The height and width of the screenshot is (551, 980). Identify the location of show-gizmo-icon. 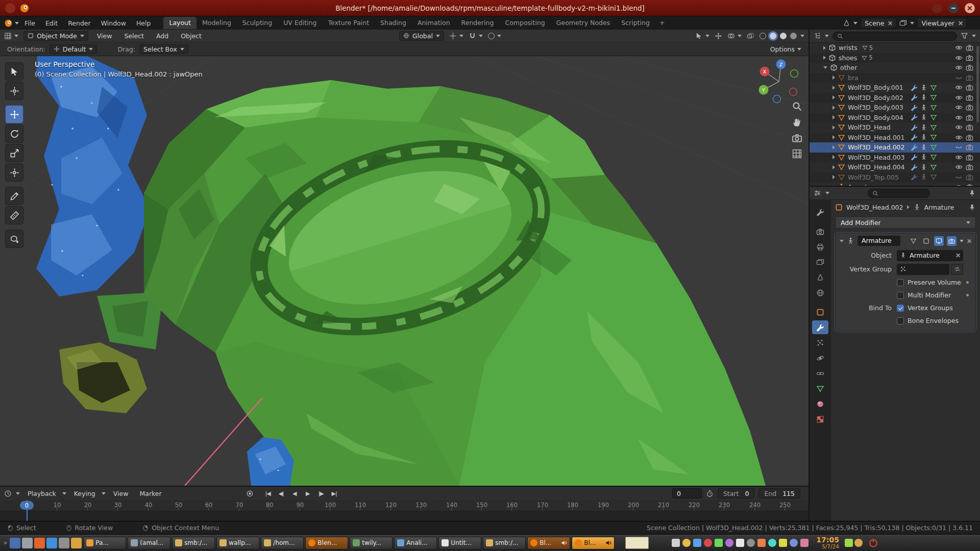
(719, 36).